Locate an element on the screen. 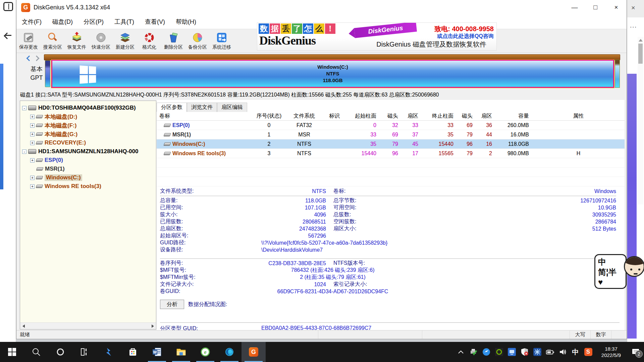  tree-item-hd1: - HD1:SAMSUNGMZNLN128HAHQ-000 is located at coordinates (80, 152).